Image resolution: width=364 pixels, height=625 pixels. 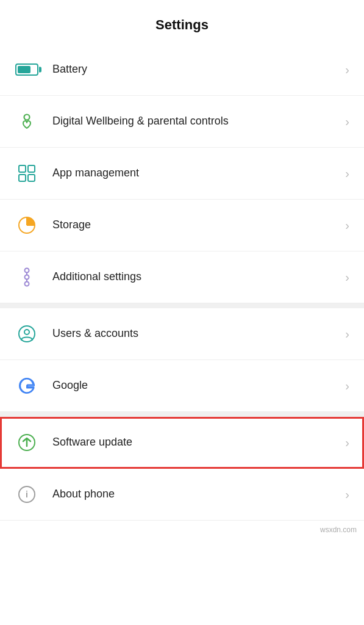 What do you see at coordinates (27, 443) in the screenshot?
I see `update-icon` at bounding box center [27, 443].